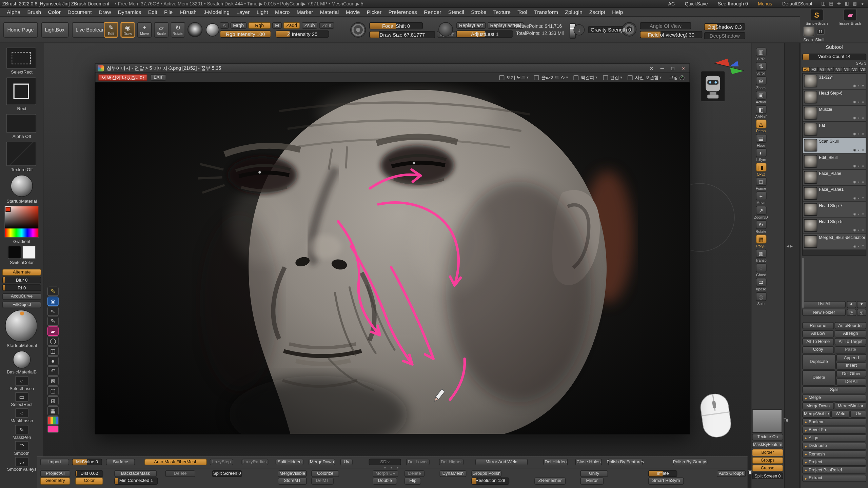 Image resolution: width=868 pixels, height=488 pixels. Describe the element at coordinates (861, 63) in the screenshot. I see `spx-readout: SPx 3` at that location.